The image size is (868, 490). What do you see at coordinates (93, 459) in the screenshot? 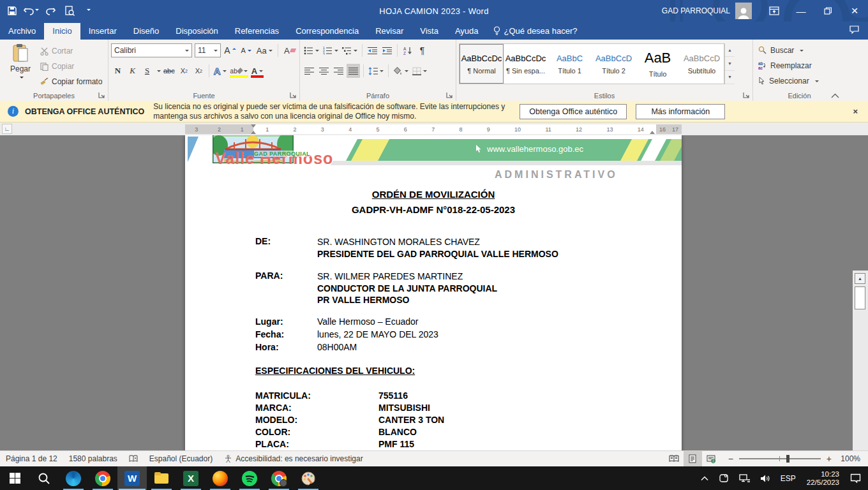
I see `word-count: 1580 palabras` at bounding box center [93, 459].